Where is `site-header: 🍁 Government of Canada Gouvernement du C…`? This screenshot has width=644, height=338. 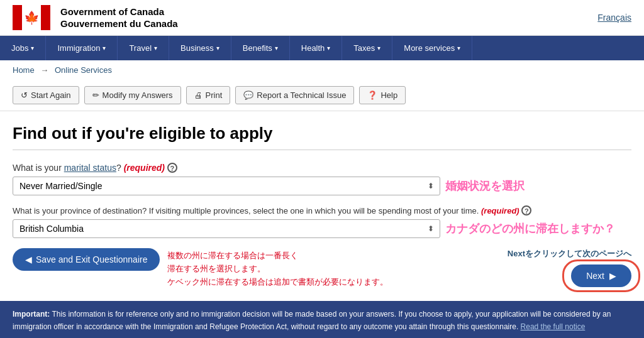 site-header: 🍁 Government of Canada Gouvernement du C… is located at coordinates (322, 18).